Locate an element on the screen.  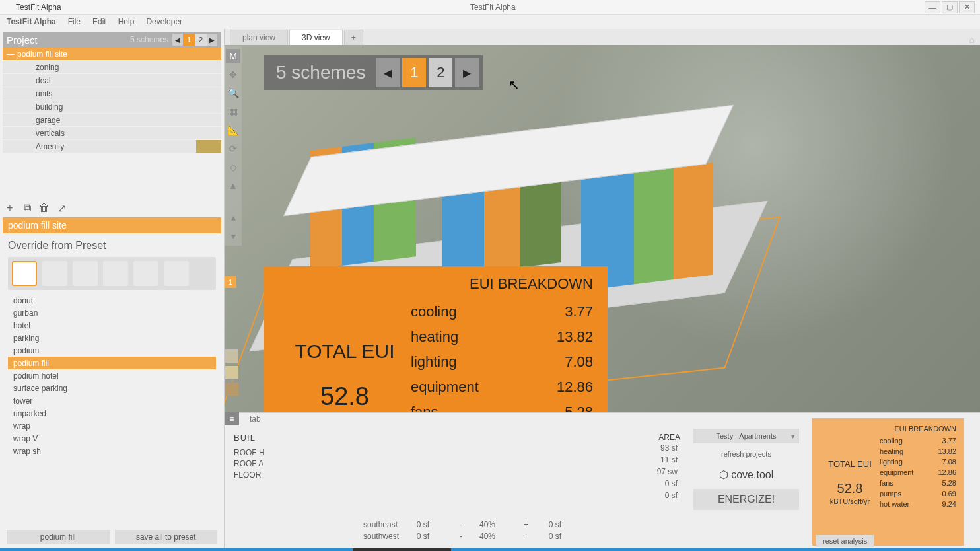
tab-add-button: + is located at coordinates (354, 37).